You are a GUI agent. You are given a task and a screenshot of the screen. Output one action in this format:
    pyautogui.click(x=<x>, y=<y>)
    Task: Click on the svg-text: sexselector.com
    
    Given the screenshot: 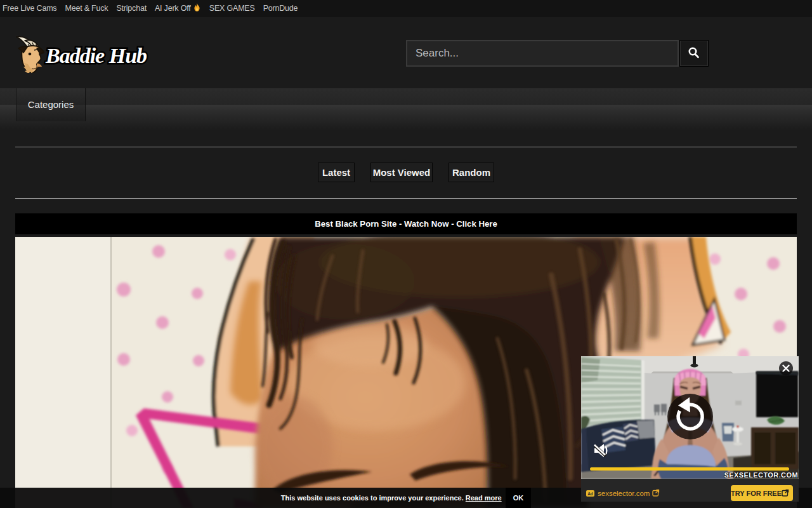 What is the action you would take?
    pyautogui.click(x=624, y=493)
    